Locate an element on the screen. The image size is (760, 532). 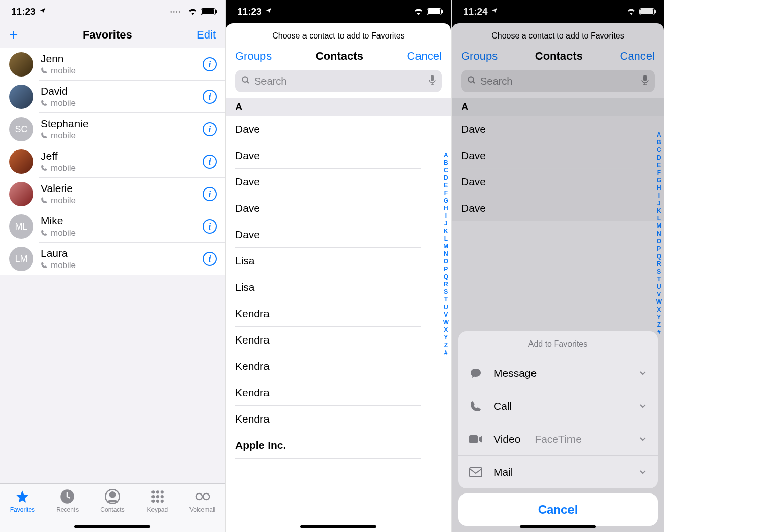
index-letter: Z is located at coordinates (446, 346).